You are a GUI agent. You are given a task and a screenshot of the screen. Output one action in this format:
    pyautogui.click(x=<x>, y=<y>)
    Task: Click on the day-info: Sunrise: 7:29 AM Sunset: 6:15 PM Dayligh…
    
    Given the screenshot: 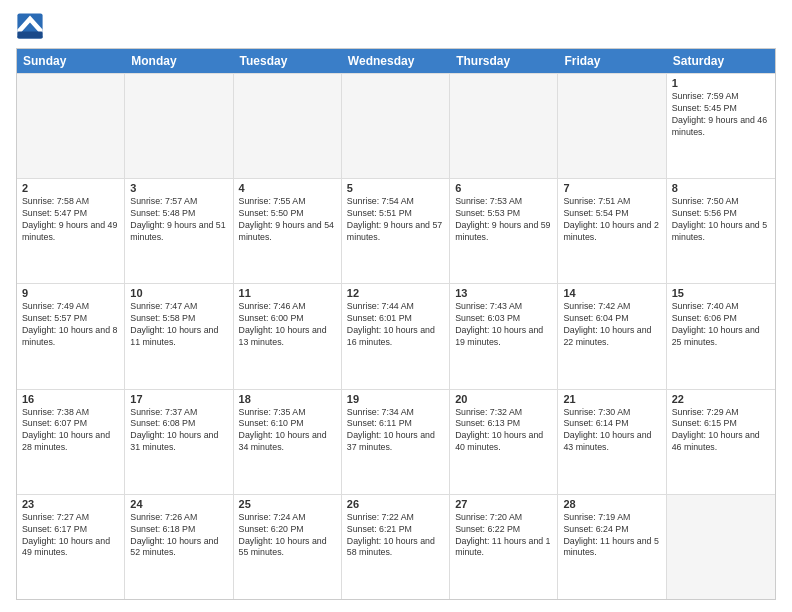 What is the action you would take?
    pyautogui.click(x=721, y=431)
    